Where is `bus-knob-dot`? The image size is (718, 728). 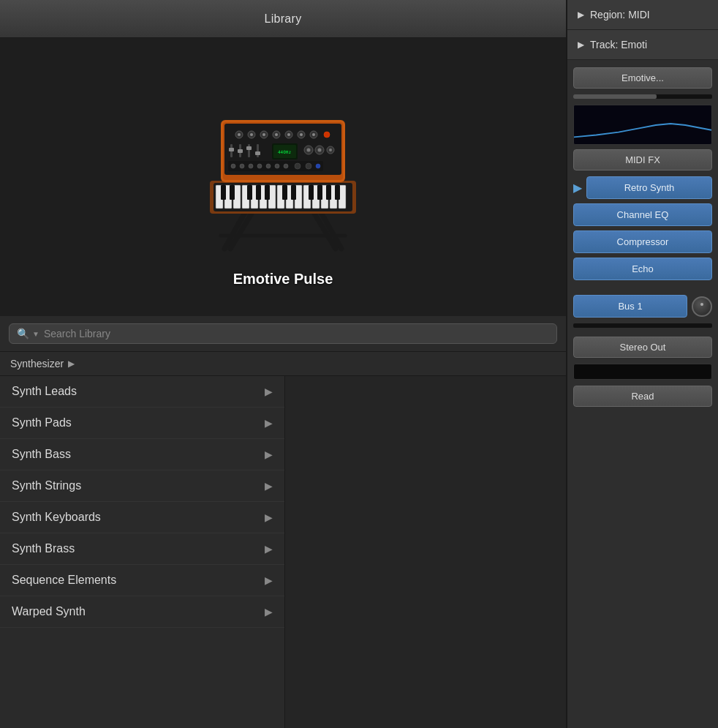 bus-knob-dot is located at coordinates (702, 304).